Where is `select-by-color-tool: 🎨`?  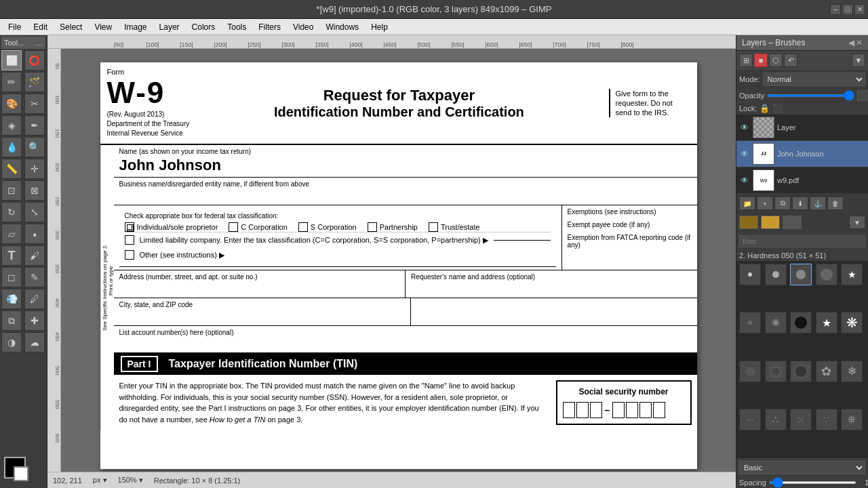
select-by-color-tool: 🎨 is located at coordinates (12, 104).